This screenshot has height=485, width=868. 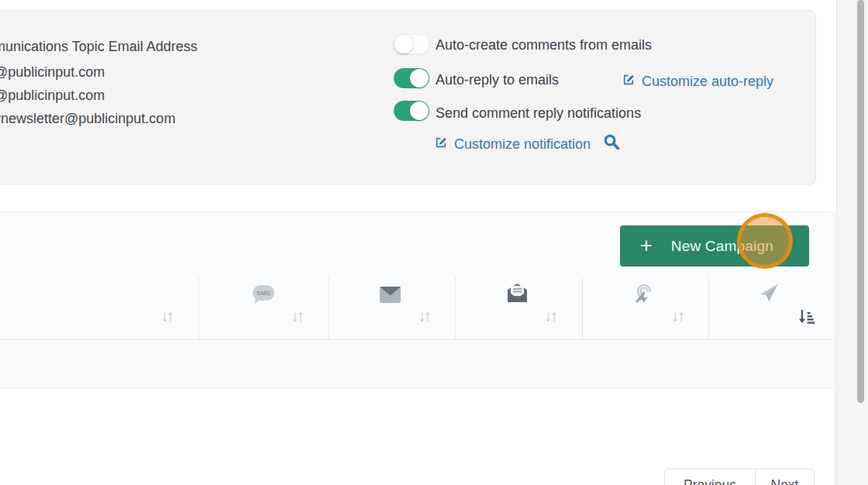 What do you see at coordinates (538, 113) in the screenshot?
I see `comment-reply-notifications-label: Send comment reply notifications` at bounding box center [538, 113].